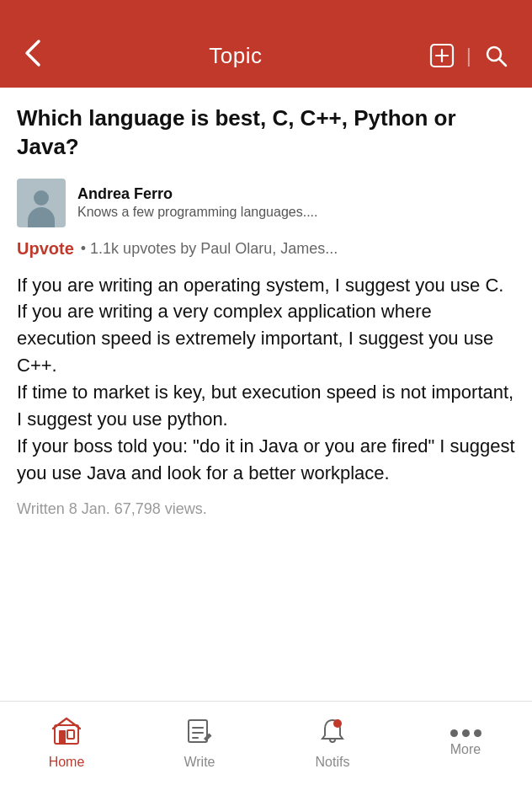  Describe the element at coordinates (33, 56) in the screenshot. I see `back-button` at that location.